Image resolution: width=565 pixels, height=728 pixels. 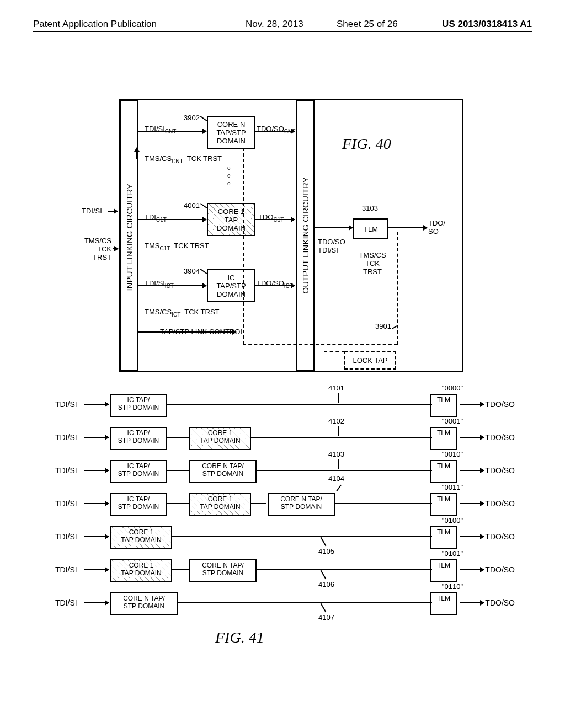 What do you see at coordinates (276, 130) in the screenshot?
I see `coreN-tdo: TDO/SOCNT` at bounding box center [276, 130].